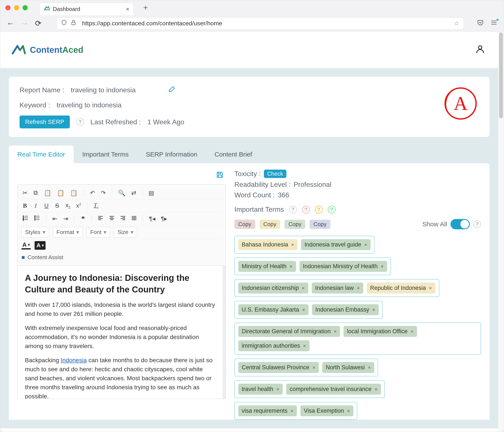 The width and height of the screenshot is (504, 432). Describe the element at coordinates (501, 232) in the screenshot. I see `vertical-scrollbar` at that location.